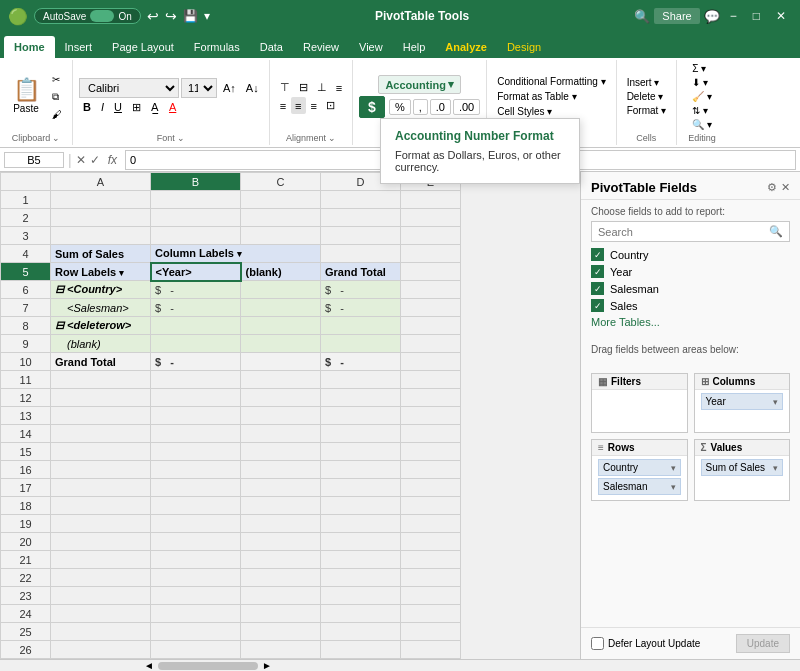 This screenshot has height=671, width=800. I want to click on accounting-dropdown: Accounting ▾, so click(420, 84).